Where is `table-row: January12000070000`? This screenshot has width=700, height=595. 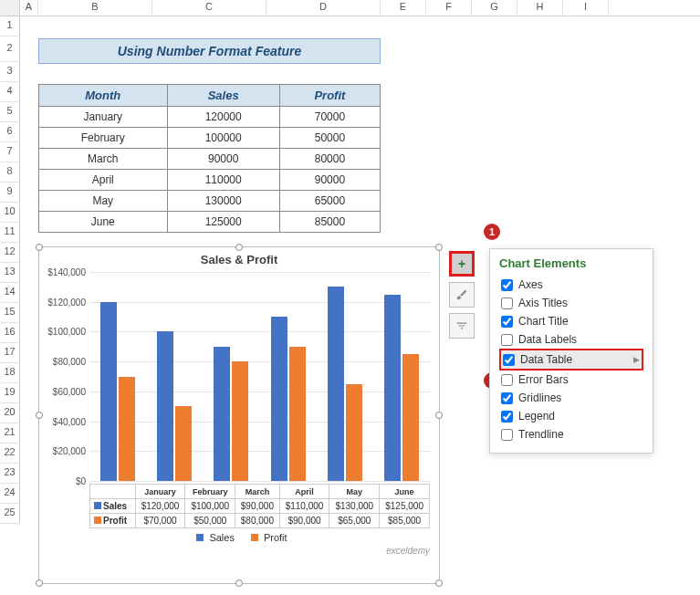
table-row: January12000070000 is located at coordinates (210, 117).